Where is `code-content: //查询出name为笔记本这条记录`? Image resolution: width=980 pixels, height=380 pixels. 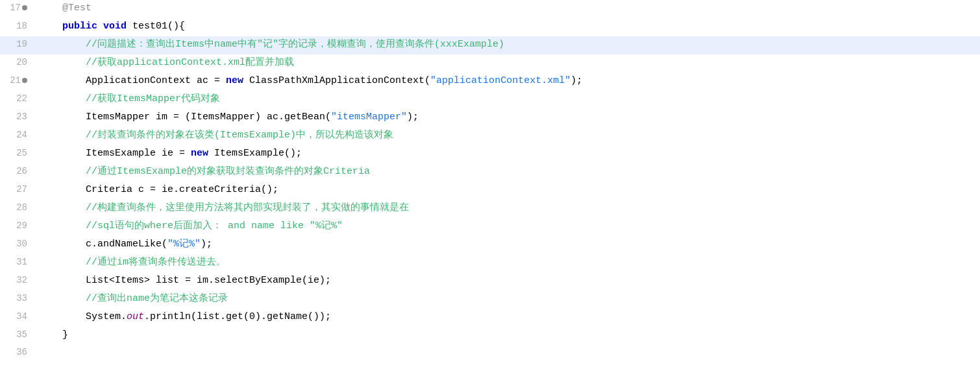 code-content: //查询出name为笔记本这条记录 is located at coordinates (507, 298).